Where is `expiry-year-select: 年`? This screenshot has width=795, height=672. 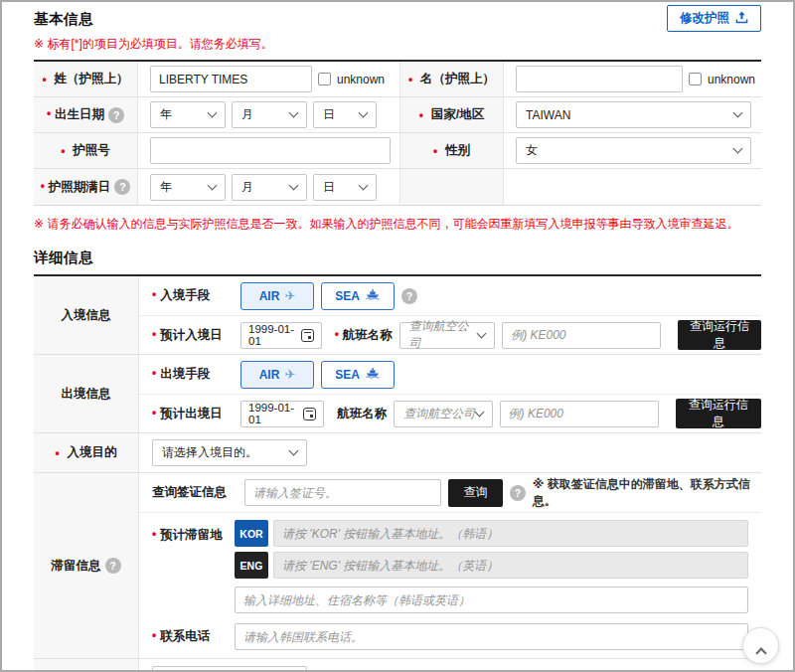 expiry-year-select: 年 is located at coordinates (188, 187).